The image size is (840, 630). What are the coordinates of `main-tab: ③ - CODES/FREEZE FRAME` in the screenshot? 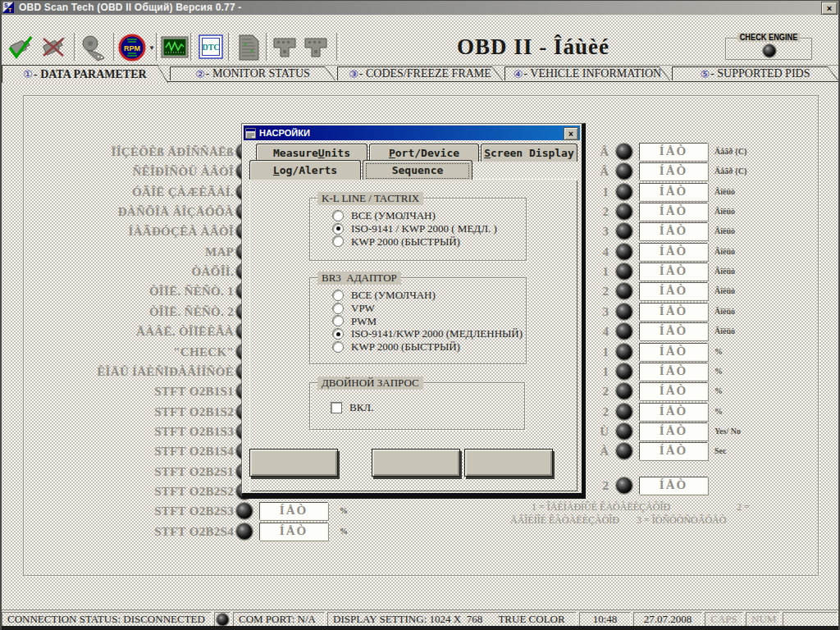 It's located at (420, 74).